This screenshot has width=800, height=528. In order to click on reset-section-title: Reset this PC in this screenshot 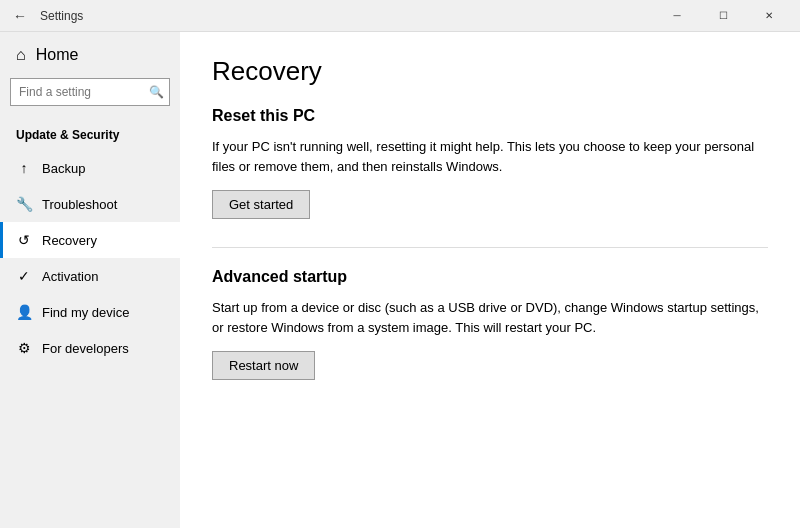, I will do `click(490, 116)`.